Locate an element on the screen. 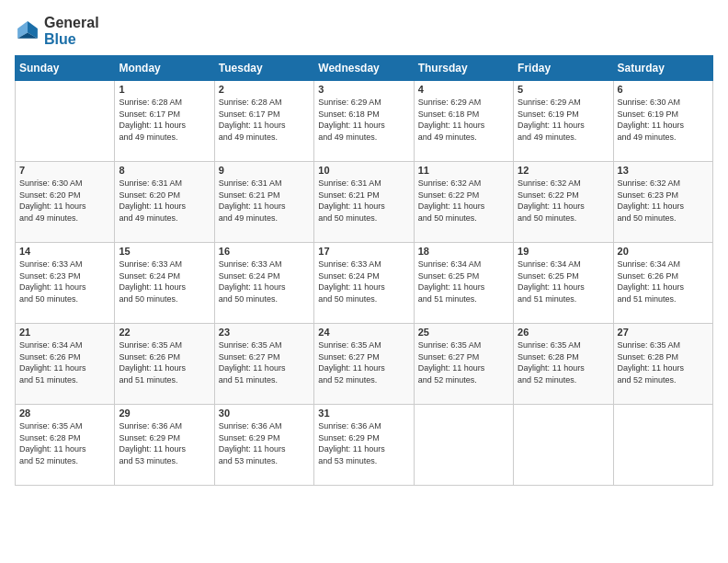 This screenshot has width=728, height=563. day-number: 8 is located at coordinates (164, 170).